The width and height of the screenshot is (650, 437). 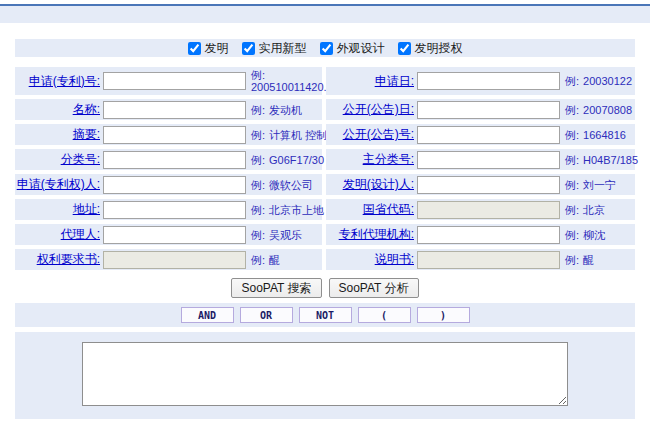 What do you see at coordinates (488, 135) in the screenshot?
I see `publication-number-input` at bounding box center [488, 135].